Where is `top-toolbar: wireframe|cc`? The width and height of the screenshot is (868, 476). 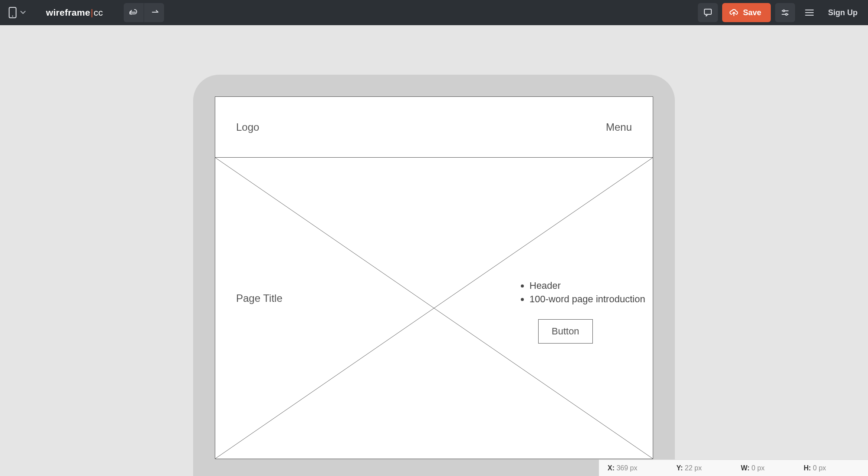 top-toolbar: wireframe|cc is located at coordinates (434, 13).